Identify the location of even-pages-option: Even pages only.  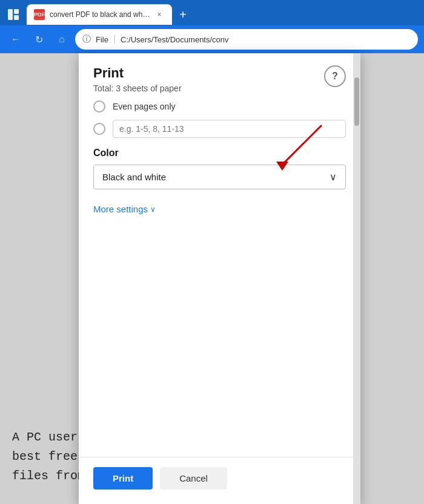
(219, 106).